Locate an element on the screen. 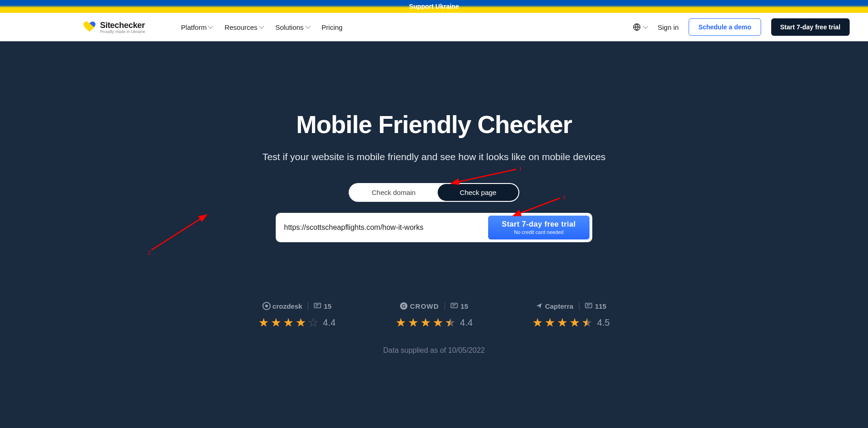 This screenshot has height=428, width=868. capterra-rating: Capterra 115 ★★★★★ 4.5 is located at coordinates (571, 316).